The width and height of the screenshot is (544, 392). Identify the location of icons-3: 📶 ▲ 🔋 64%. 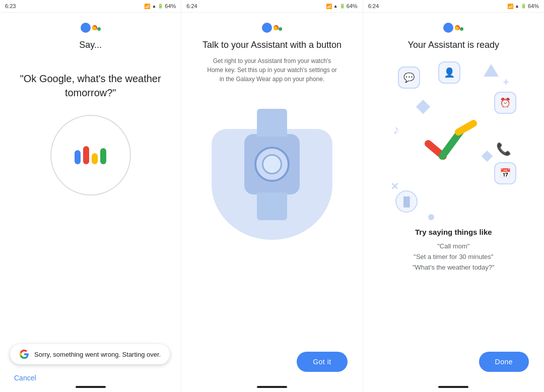
(523, 6).